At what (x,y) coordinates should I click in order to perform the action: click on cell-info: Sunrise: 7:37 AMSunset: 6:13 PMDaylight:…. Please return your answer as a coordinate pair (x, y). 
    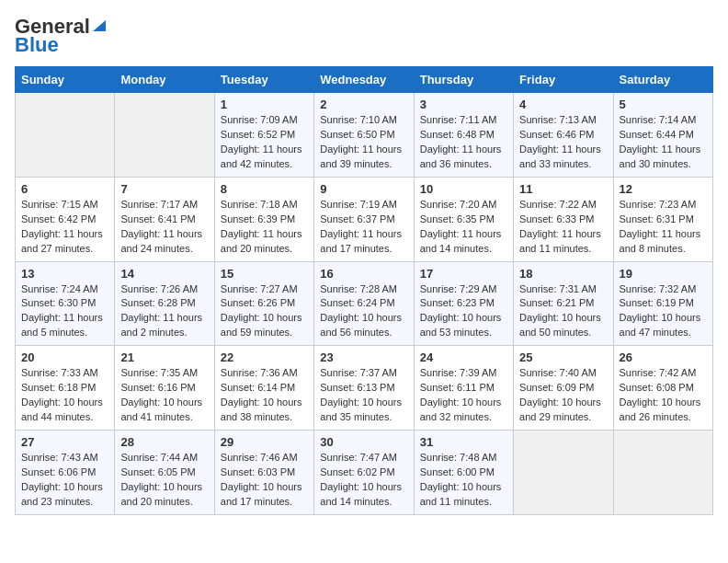
    Looking at the image, I should click on (364, 396).